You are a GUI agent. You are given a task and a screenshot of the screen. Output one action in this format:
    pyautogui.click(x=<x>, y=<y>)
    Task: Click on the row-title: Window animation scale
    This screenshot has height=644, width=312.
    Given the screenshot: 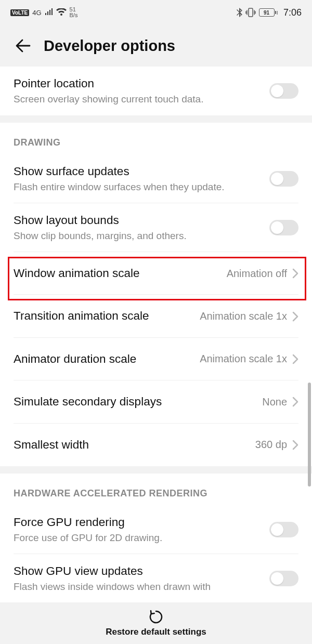 What is the action you would take?
    pyautogui.click(x=117, y=273)
    